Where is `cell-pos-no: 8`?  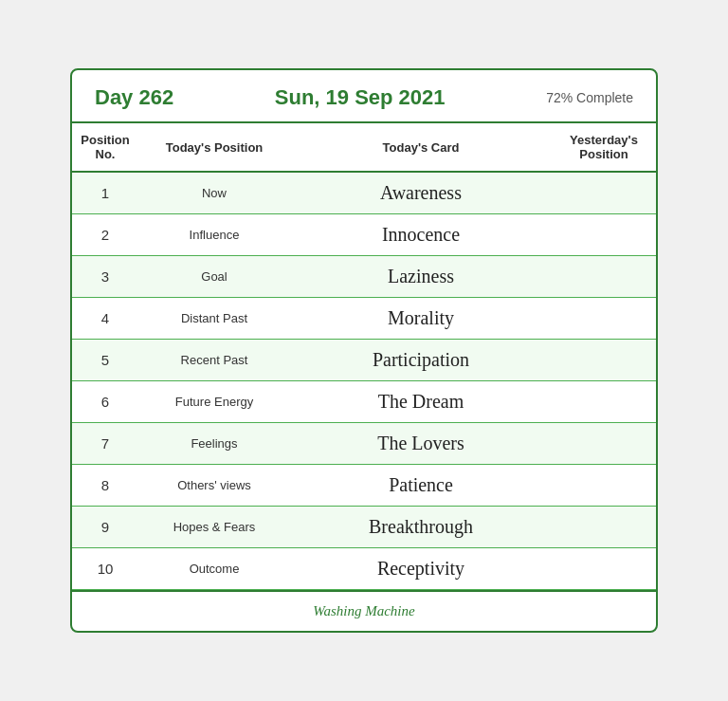 cell-pos-no: 8 is located at coordinates (105, 486).